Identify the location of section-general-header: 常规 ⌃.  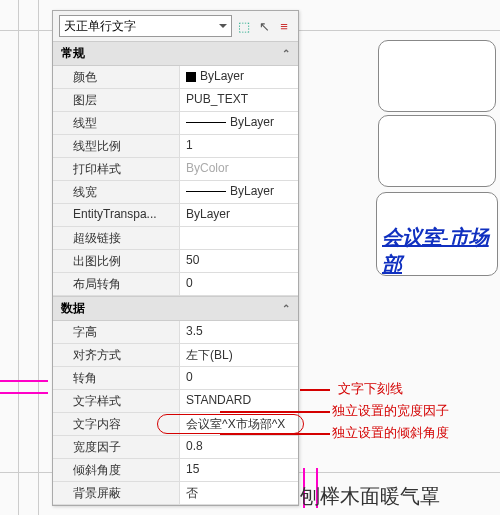
(176, 54).